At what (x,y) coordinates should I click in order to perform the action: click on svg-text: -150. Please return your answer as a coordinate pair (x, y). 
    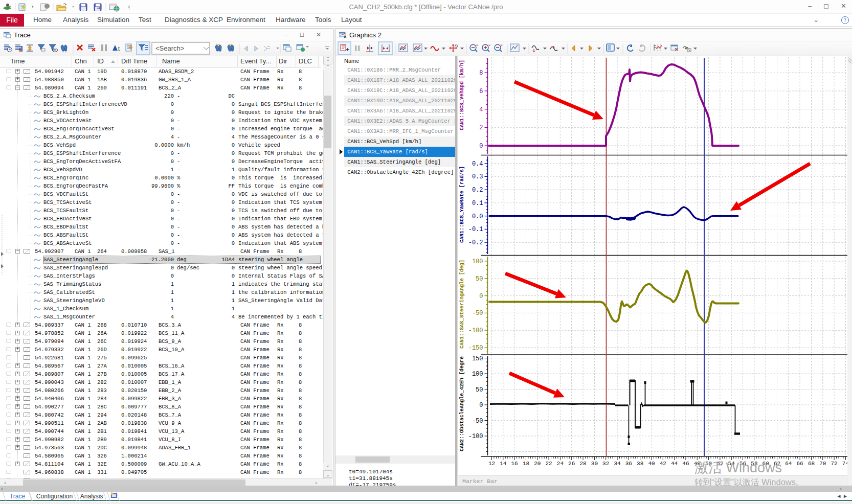
    Looking at the image, I should click on (476, 348).